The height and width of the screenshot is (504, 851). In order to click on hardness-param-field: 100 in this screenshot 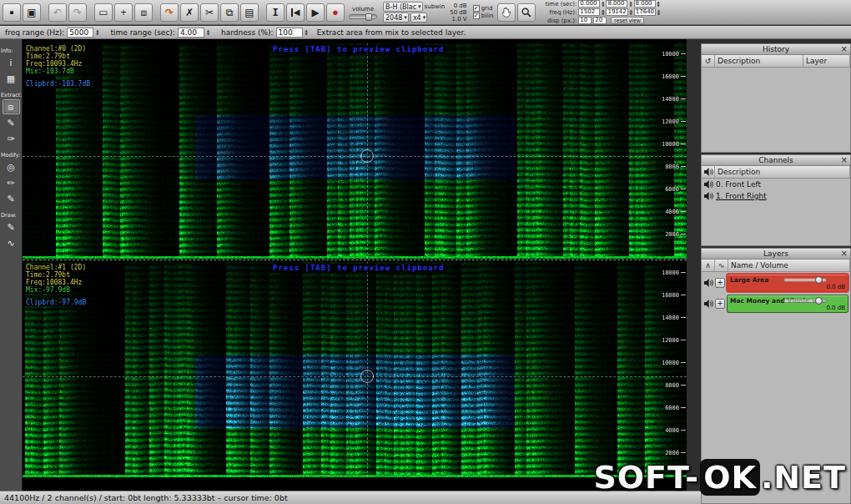, I will do `click(290, 33)`.